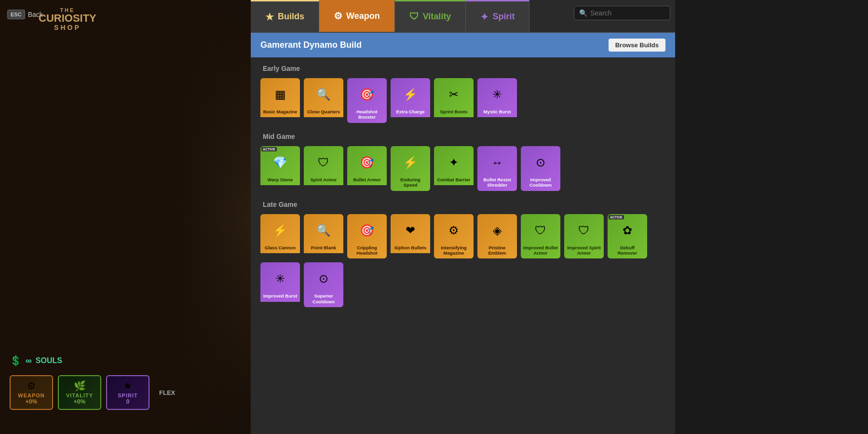 This screenshot has height=434, width=868. I want to click on souls-icon: 💲, so click(15, 361).